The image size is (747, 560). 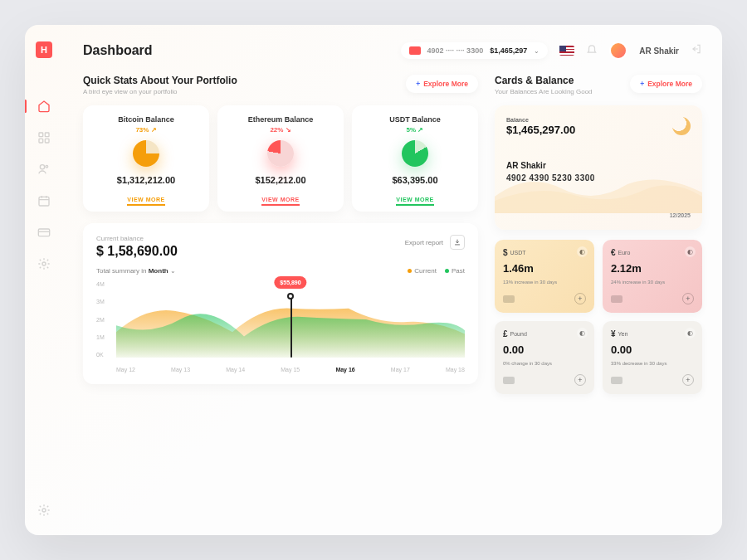 I want to click on currency-card-yen: ◐ ¥Yen 0.00 33% decrease in 30 days +, so click(x=652, y=358).